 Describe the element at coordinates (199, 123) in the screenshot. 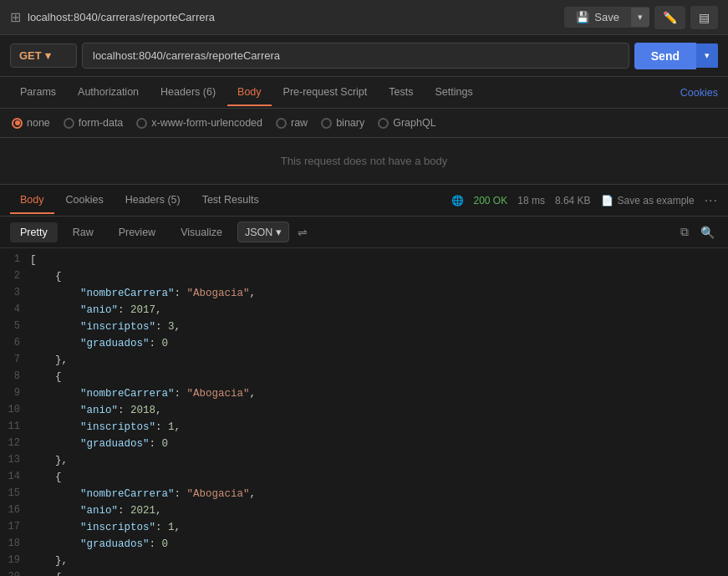

I see `radio-urlencoded: x-www-form-urlencoded` at that location.